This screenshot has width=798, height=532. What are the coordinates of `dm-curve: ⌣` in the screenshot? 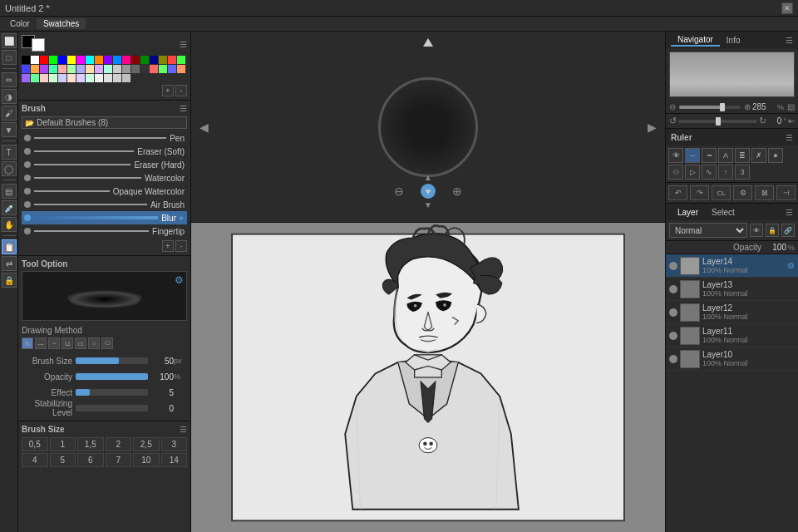 It's located at (54, 343).